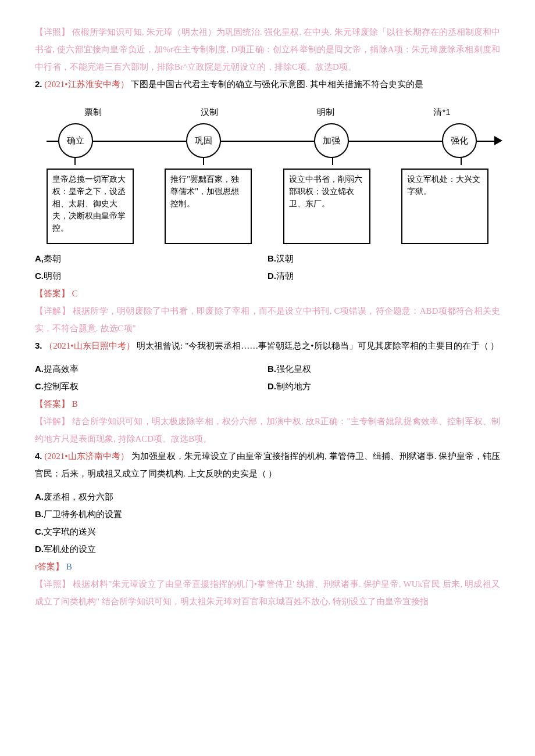 The width and height of the screenshot is (535, 756). I want to click on option-a: A.提高效率, so click(151, 369).